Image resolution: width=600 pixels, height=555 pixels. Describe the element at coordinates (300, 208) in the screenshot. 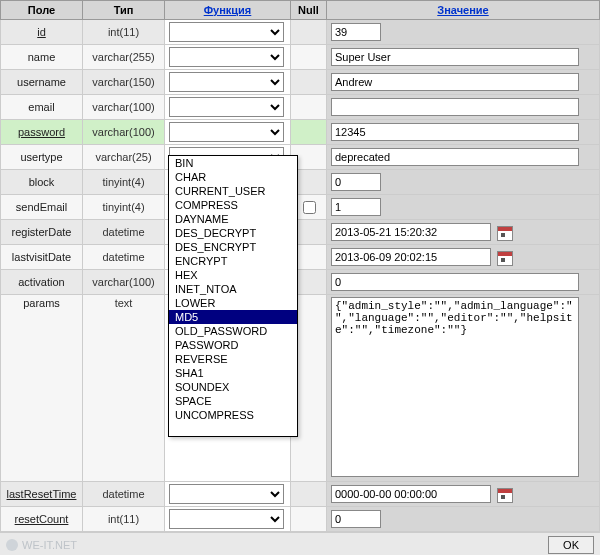

I see `table-row: sendEmailtinyint(4)` at that location.